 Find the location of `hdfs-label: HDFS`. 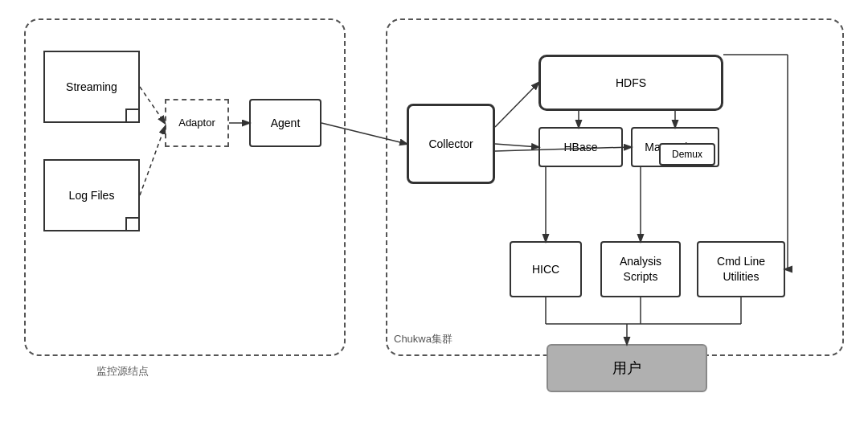

hdfs-label: HDFS is located at coordinates (631, 83).